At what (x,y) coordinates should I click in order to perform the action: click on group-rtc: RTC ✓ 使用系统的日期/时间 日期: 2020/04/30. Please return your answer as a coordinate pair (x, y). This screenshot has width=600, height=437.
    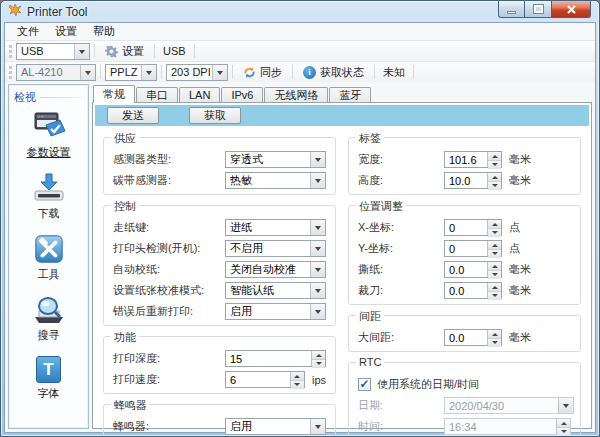
    Looking at the image, I should click on (464, 400).